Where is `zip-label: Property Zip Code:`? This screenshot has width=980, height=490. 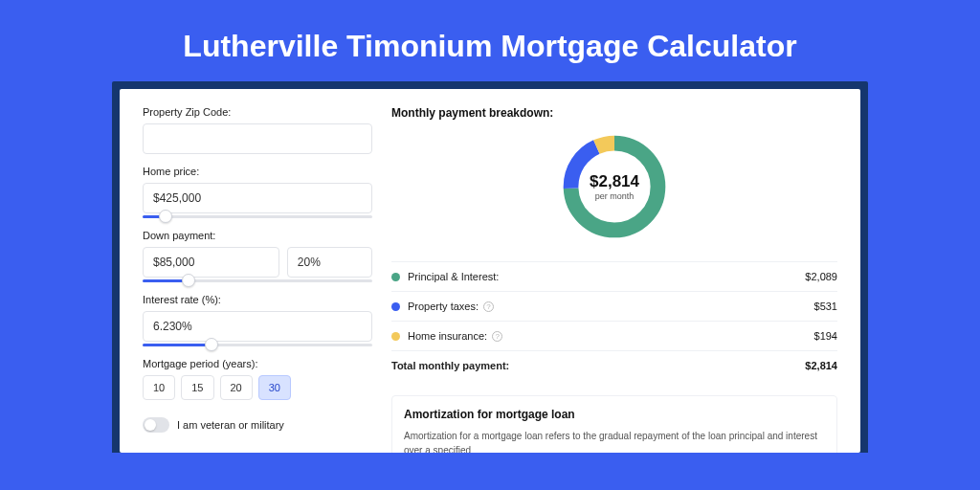
zip-label: Property Zip Code: is located at coordinates (257, 112).